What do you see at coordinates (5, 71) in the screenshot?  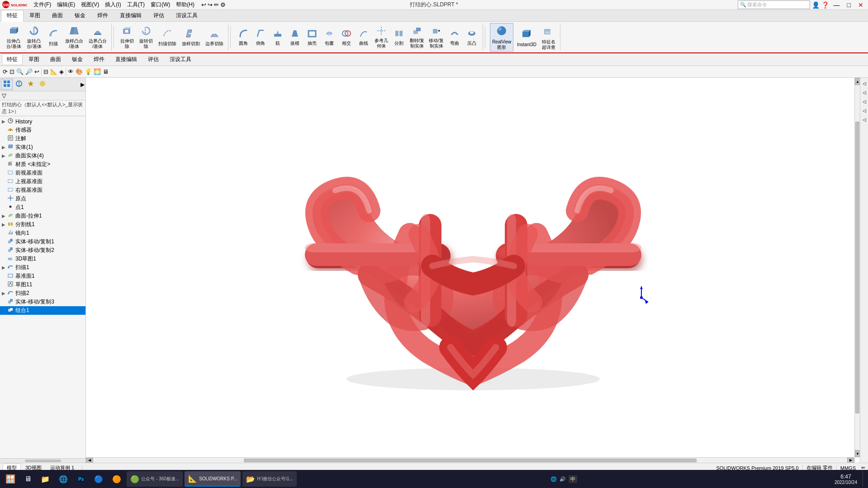 I see `vt-rotate-icon: ⟳` at bounding box center [5, 71].